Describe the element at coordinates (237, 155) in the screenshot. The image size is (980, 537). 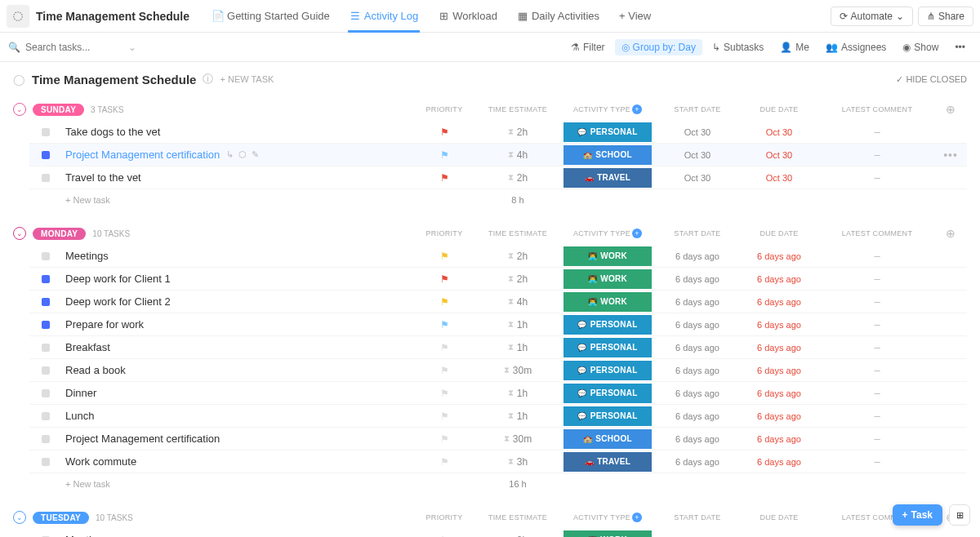
I see `task-name: Project Management certification↳⬡✎` at that location.